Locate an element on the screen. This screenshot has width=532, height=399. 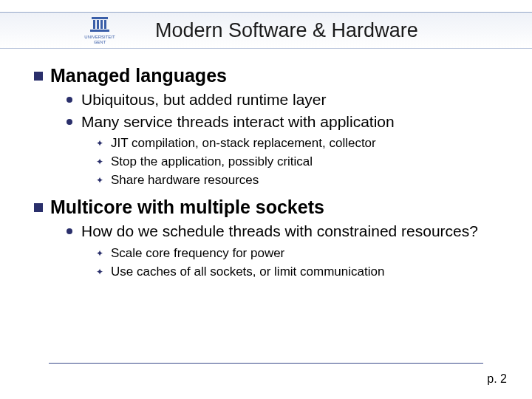
logo-text-bottom: GENT is located at coordinates (100, 42).